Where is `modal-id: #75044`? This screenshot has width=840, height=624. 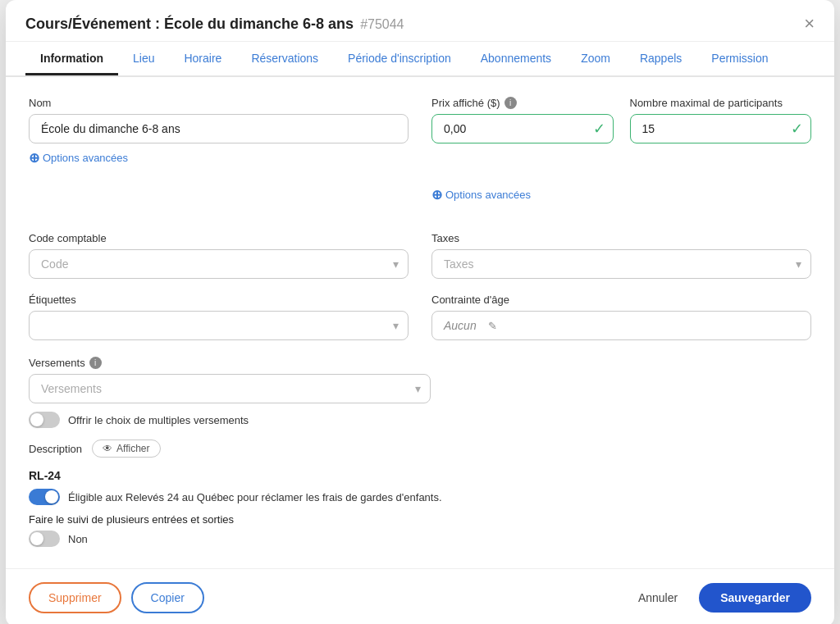 modal-id: #75044 is located at coordinates (382, 25).